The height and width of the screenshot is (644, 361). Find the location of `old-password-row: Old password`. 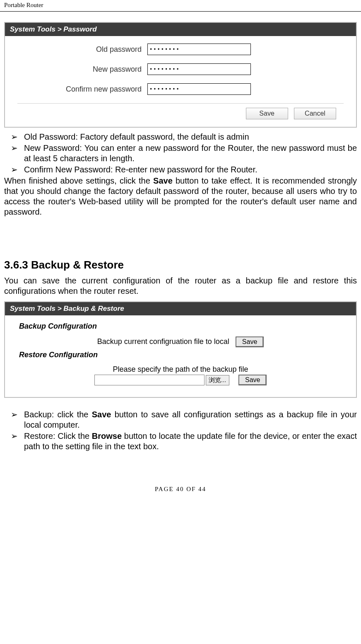

old-password-row: Old password is located at coordinates (180, 49).